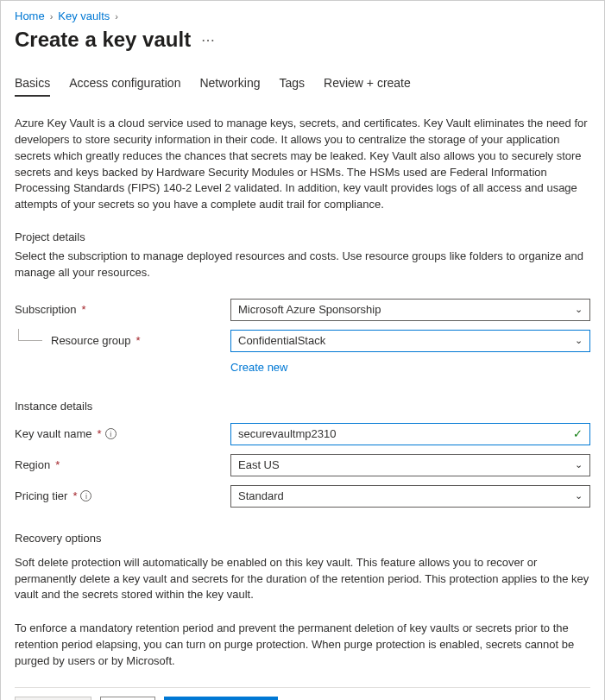 The image size is (605, 700). What do you see at coordinates (302, 86) in the screenshot?
I see `tabs: Basics Access configuration Networking T…` at bounding box center [302, 86].